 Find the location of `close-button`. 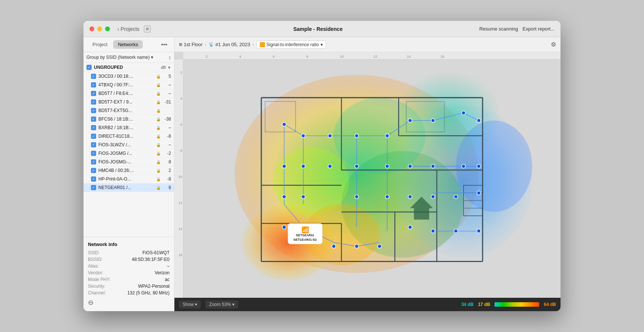

close-button is located at coordinates (92, 29).